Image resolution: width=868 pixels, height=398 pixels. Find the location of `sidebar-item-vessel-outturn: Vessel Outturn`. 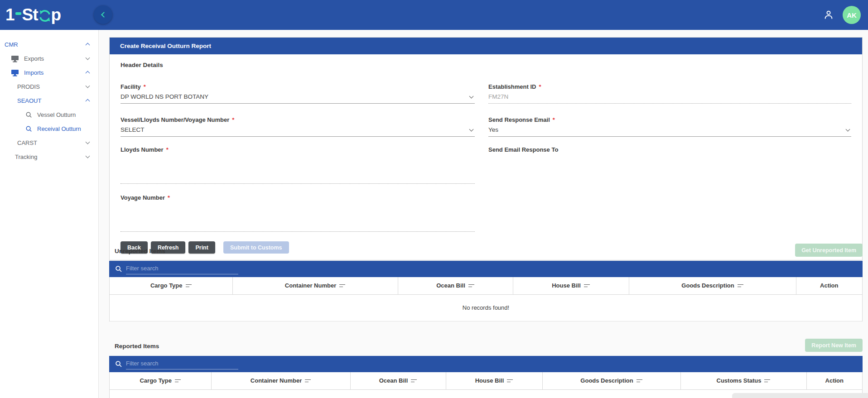

sidebar-item-vessel-outturn: Vessel Outturn is located at coordinates (49, 115).